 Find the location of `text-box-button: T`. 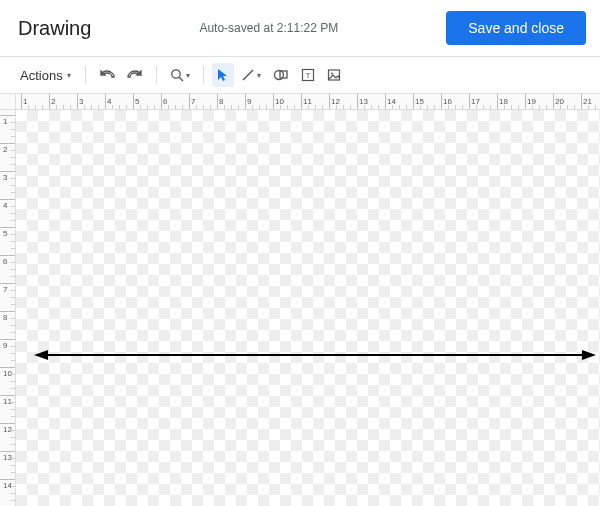

text-box-button: T is located at coordinates (308, 75).